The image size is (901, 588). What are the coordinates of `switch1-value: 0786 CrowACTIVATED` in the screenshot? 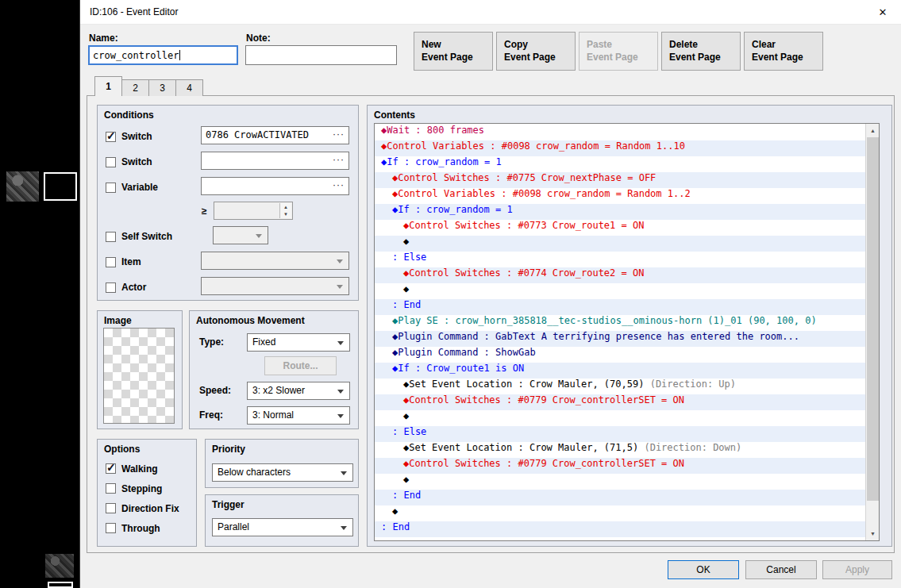 It's located at (257, 135).